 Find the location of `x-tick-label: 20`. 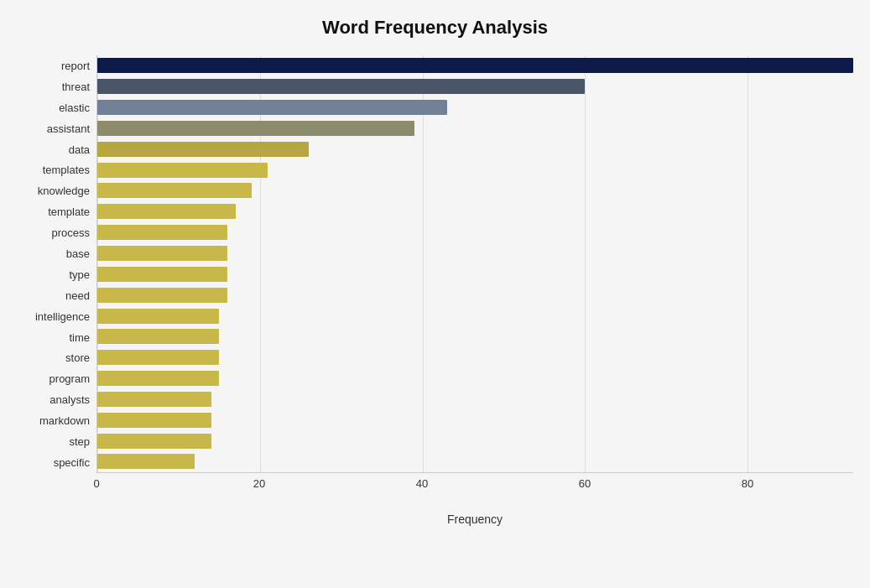

x-tick-label: 20 is located at coordinates (259, 483).